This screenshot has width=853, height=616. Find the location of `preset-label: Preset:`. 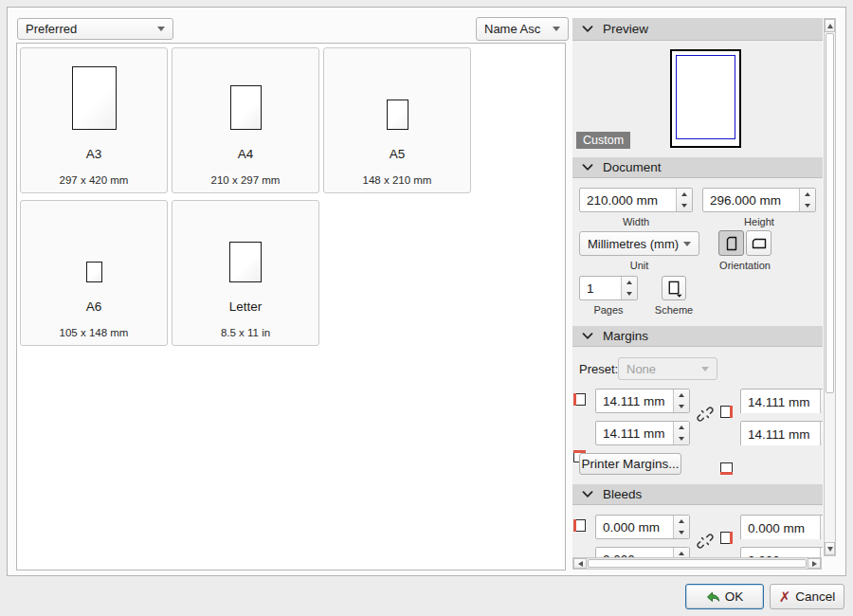

preset-label: Preset: is located at coordinates (599, 370).